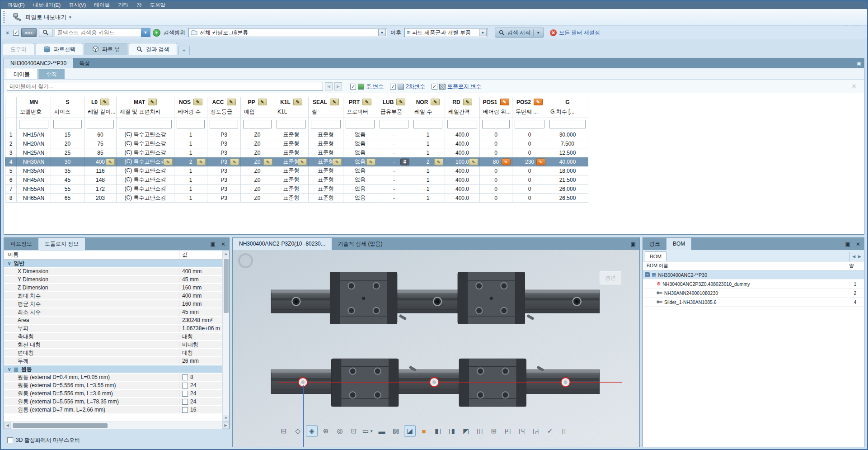 This screenshot has height=450, width=868. What do you see at coordinates (297, 162) in the screenshot?
I see `table-row: 4NH30AN30400✎(C) 특수고탄소강✎2✎P3✎Z0✎표준형✎표준형✎…` at bounding box center [297, 162].